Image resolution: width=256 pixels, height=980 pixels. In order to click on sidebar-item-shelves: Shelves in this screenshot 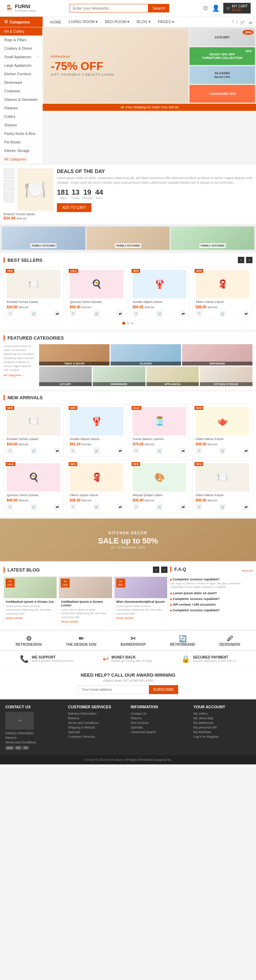, I will do `click(21, 126)`.